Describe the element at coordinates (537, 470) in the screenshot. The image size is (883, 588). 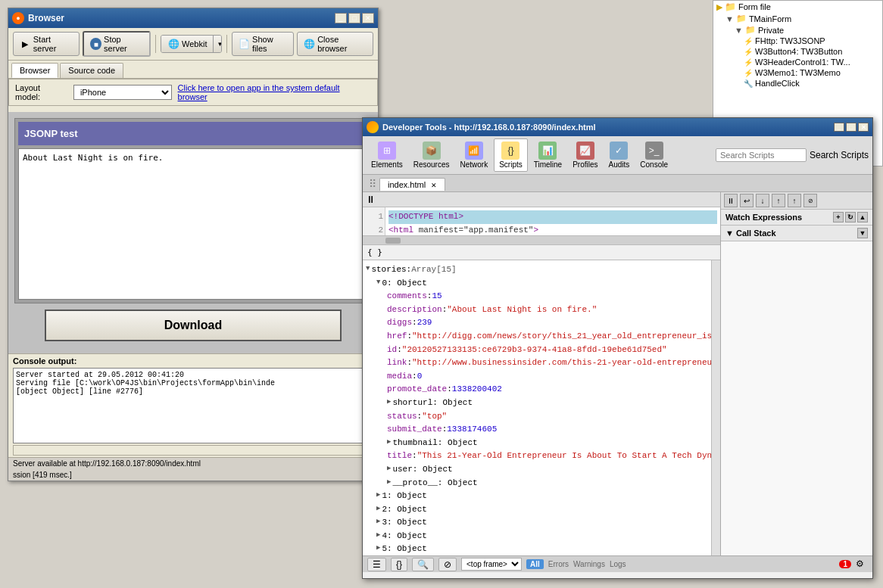
I see `tree-user: ▶ user: Object` at that location.